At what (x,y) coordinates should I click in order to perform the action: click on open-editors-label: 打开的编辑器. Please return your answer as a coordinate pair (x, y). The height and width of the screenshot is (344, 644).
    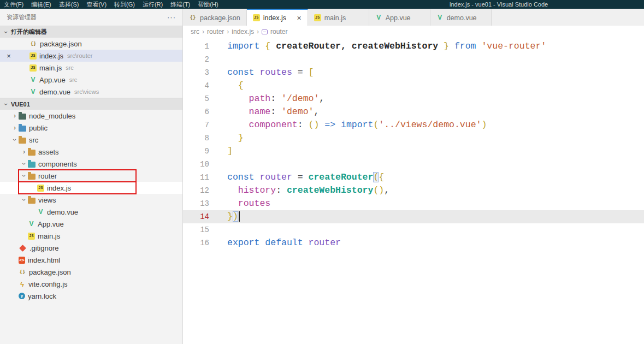
    Looking at the image, I should click on (29, 32).